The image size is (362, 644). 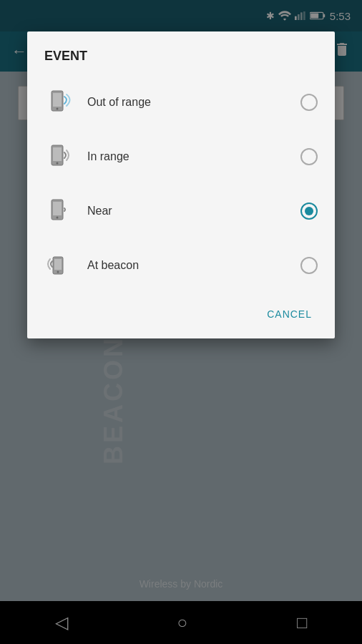 What do you see at coordinates (194, 265) in the screenshot?
I see `at-beacon-label: At beacon` at bounding box center [194, 265].